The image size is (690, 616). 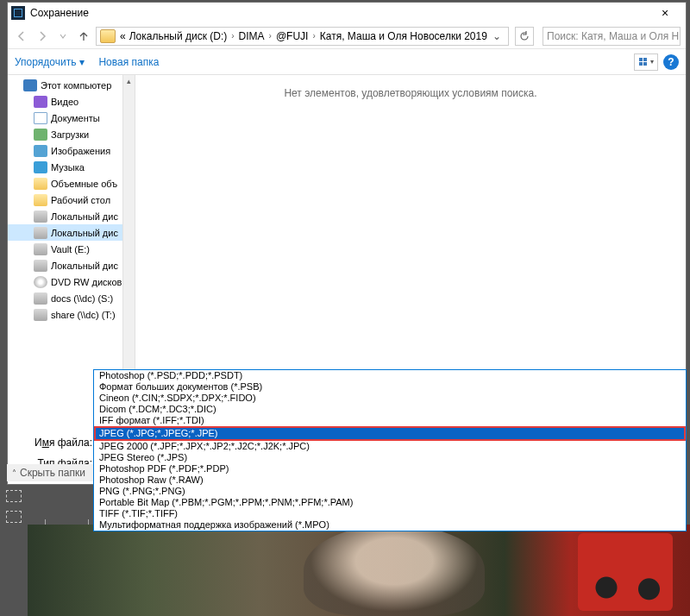 I want to click on breadcrumb-item: Катя, Маша и Оля Новоселки 2019, so click(x=404, y=36).